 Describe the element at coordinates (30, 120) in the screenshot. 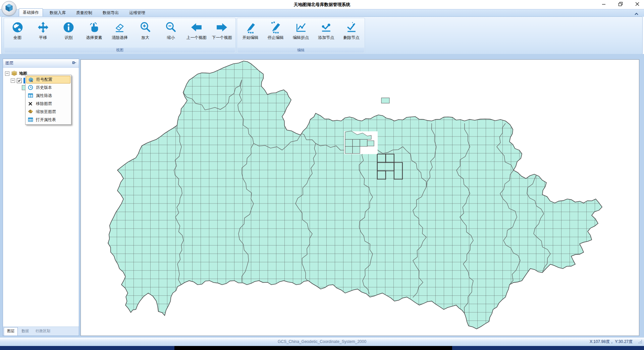

I see `open-attribute-table-icon` at that location.